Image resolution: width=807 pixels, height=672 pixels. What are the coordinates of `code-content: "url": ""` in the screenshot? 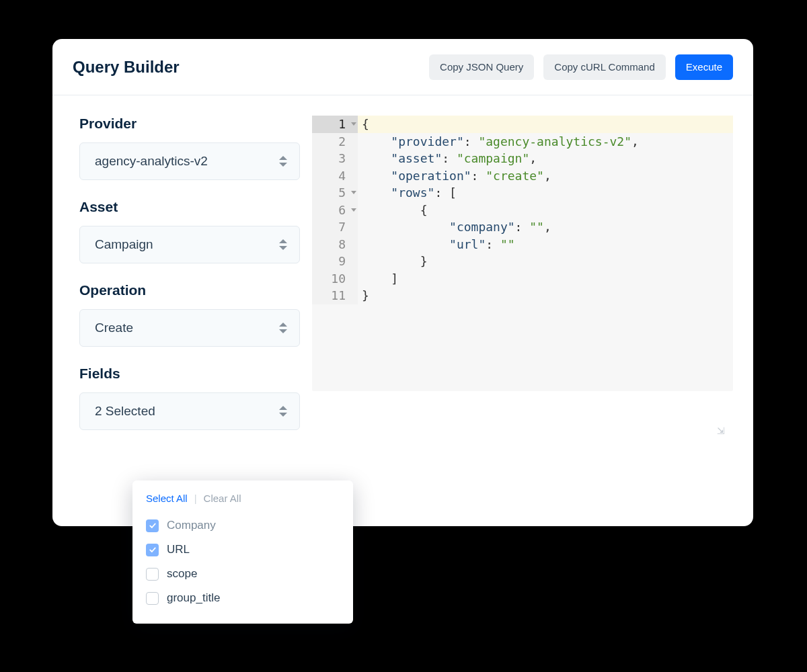 It's located at (436, 245).